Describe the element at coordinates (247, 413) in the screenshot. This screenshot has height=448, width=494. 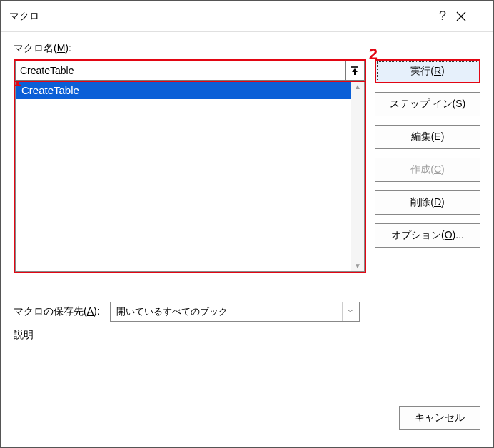
I see `footer: キャンセル` at that location.